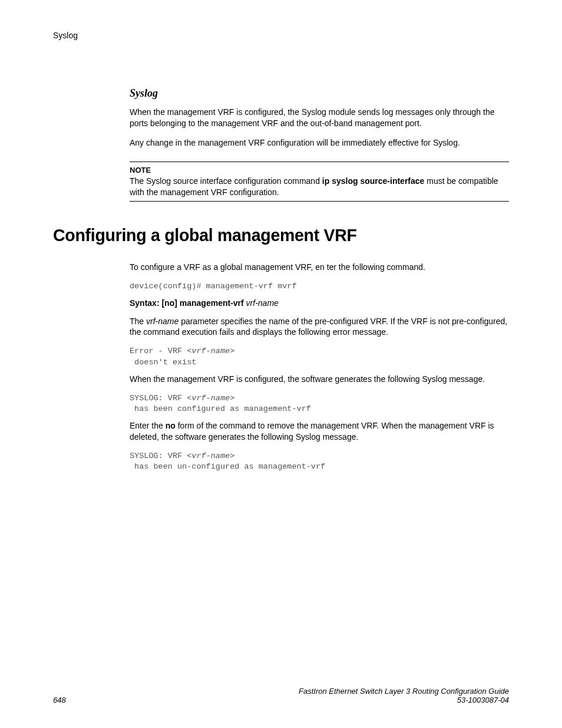  What do you see at coordinates (59, 700) in the screenshot?
I see `page-number: 648` at bounding box center [59, 700].